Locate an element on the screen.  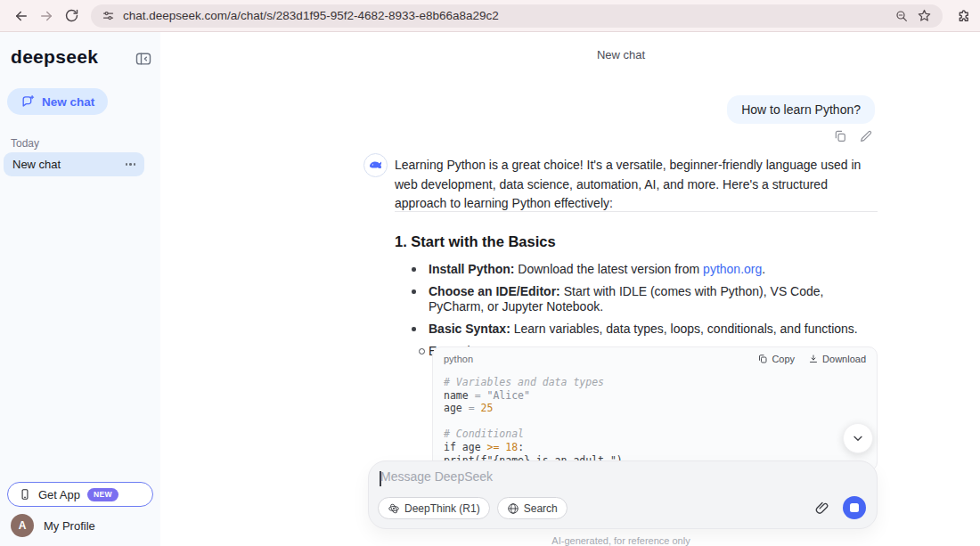
download-code-button: Download is located at coordinates (837, 359).